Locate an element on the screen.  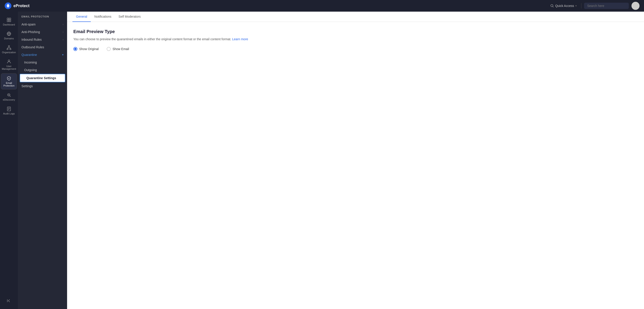
nav-item-settings: Settings is located at coordinates (42, 86).